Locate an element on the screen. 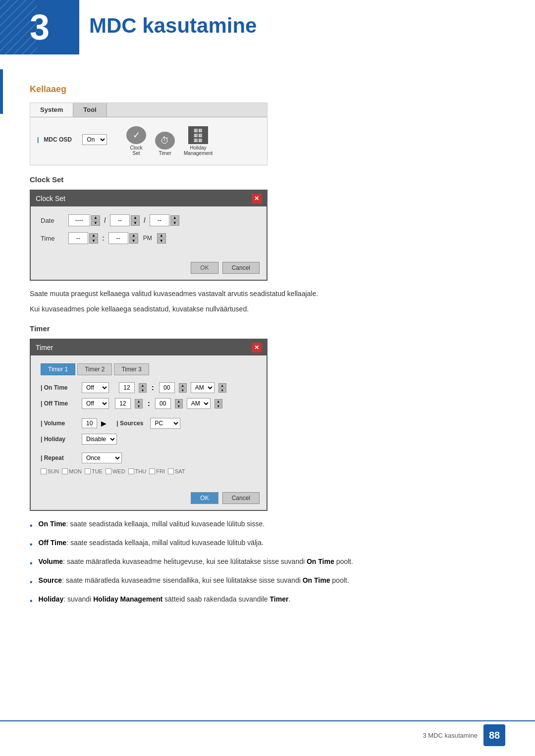 The image size is (535, 756). tab-system: System is located at coordinates (52, 110).